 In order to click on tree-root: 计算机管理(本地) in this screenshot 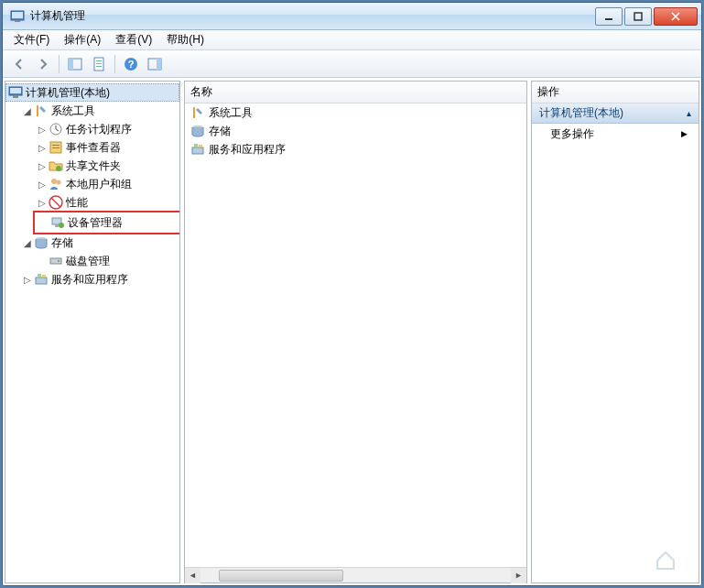, I will do `click(92, 93)`.